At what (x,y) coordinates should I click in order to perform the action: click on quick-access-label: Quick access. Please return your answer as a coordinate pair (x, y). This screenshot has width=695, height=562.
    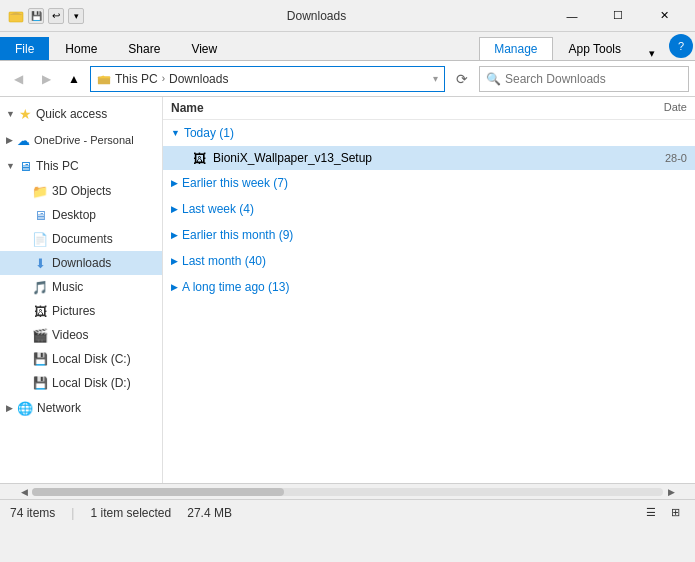
    Looking at the image, I should click on (72, 114).